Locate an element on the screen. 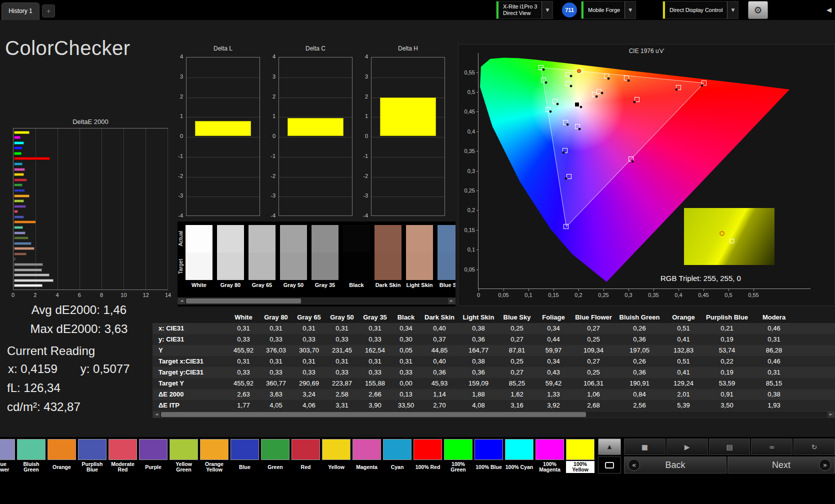 The image size is (835, 504). add-tab-button: + is located at coordinates (48, 11).